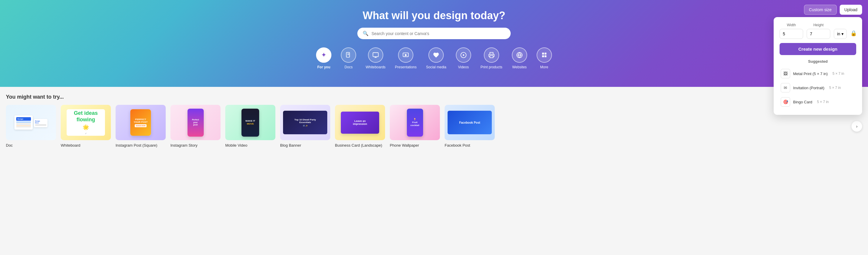  What do you see at coordinates (464, 59) in the screenshot?
I see `category-videos: Videos` at bounding box center [464, 59].